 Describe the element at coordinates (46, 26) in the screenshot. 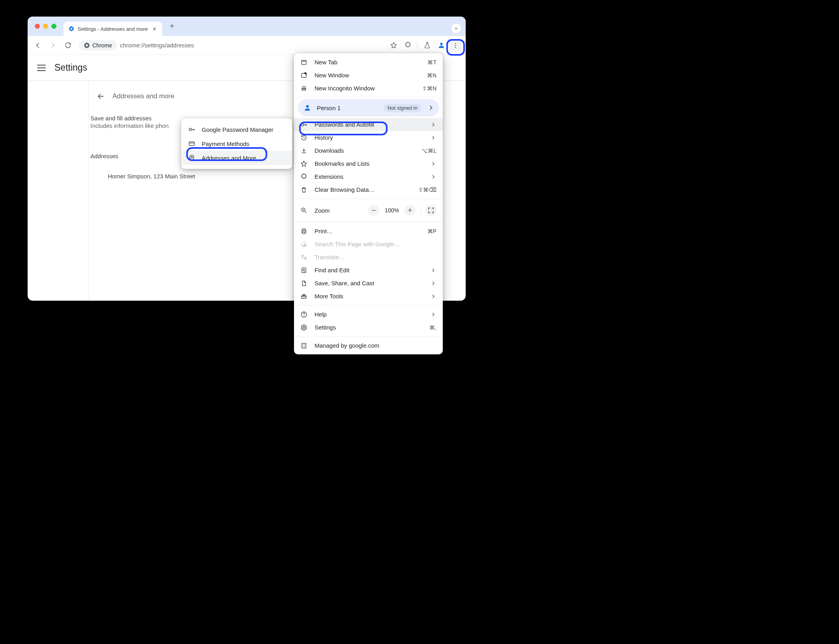

I see `minimize-window-button` at that location.